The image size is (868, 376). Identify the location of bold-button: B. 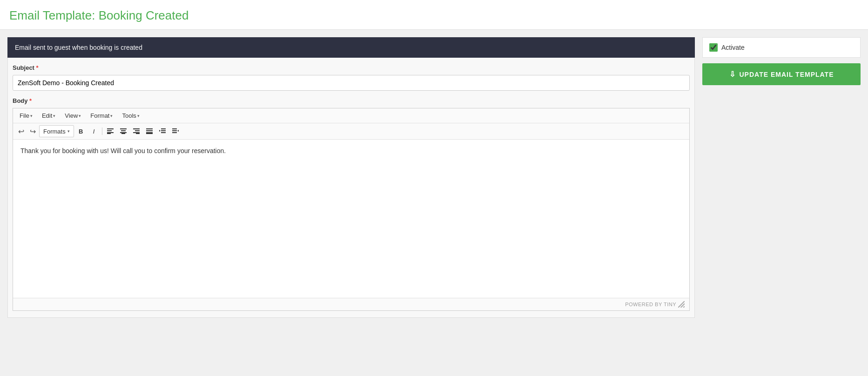
(81, 131).